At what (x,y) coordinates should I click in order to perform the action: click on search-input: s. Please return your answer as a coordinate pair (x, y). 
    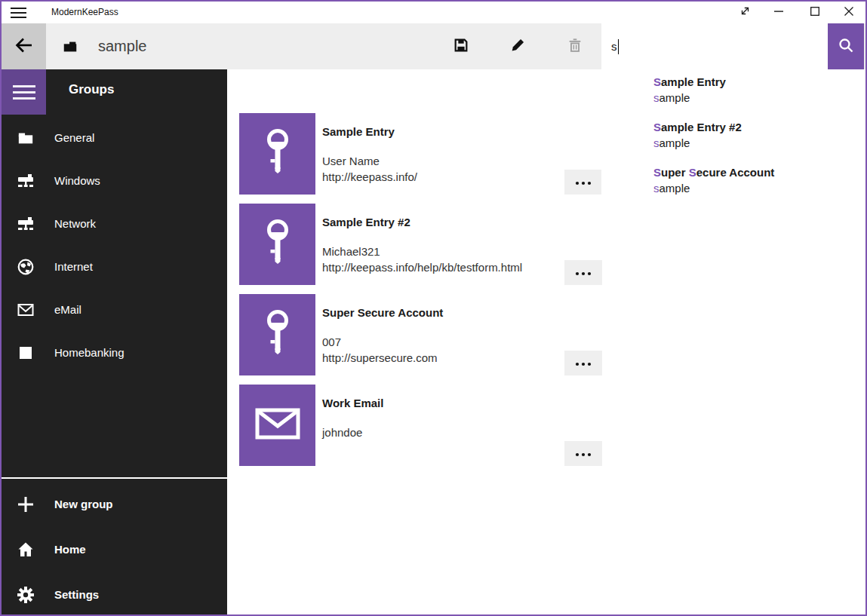
    Looking at the image, I should click on (715, 47).